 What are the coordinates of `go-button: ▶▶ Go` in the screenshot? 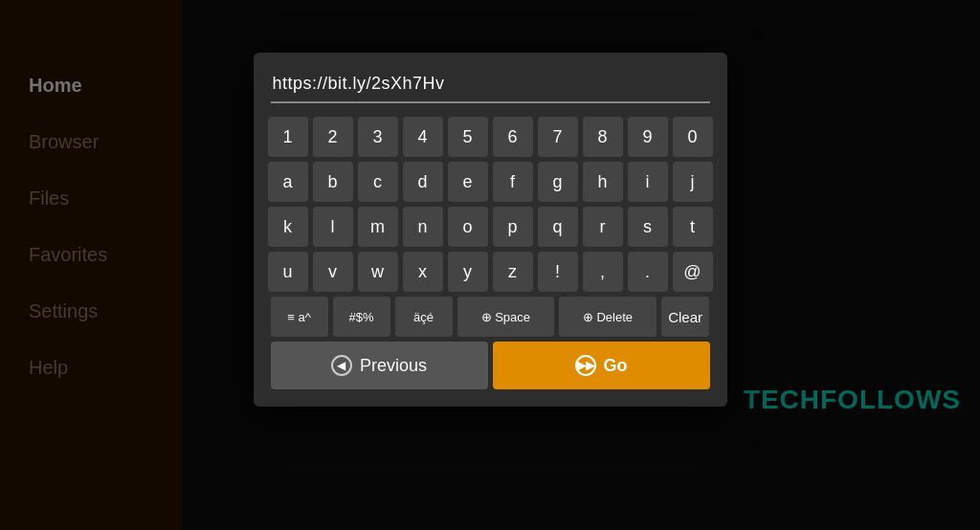 It's located at (601, 365).